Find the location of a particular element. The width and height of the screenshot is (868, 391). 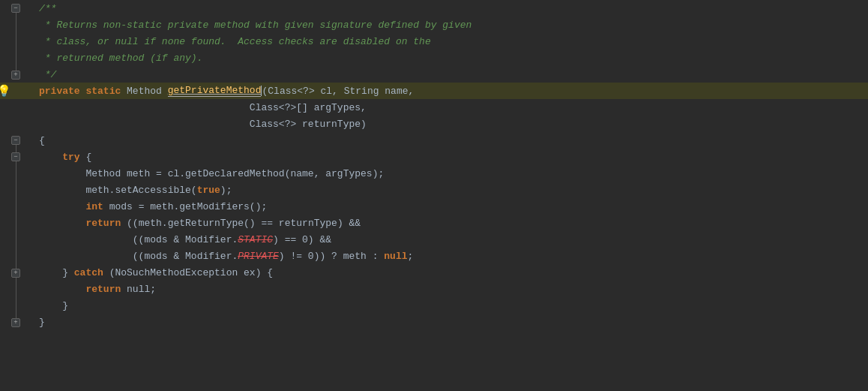

code-line-5: + */ is located at coordinates (434, 74).